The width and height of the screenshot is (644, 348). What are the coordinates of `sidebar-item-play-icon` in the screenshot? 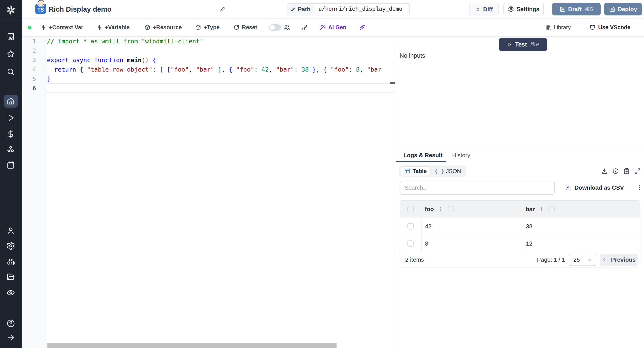 It's located at (11, 118).